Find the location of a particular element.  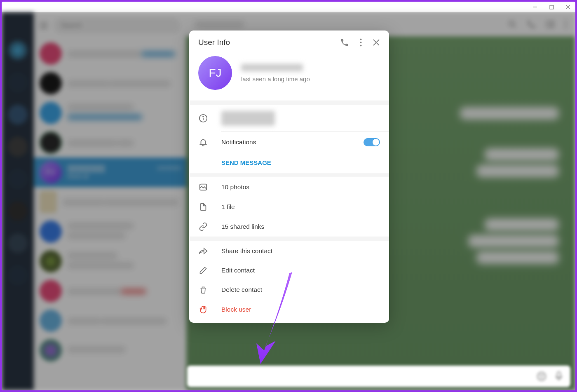

emoji-icon is located at coordinates (542, 376).